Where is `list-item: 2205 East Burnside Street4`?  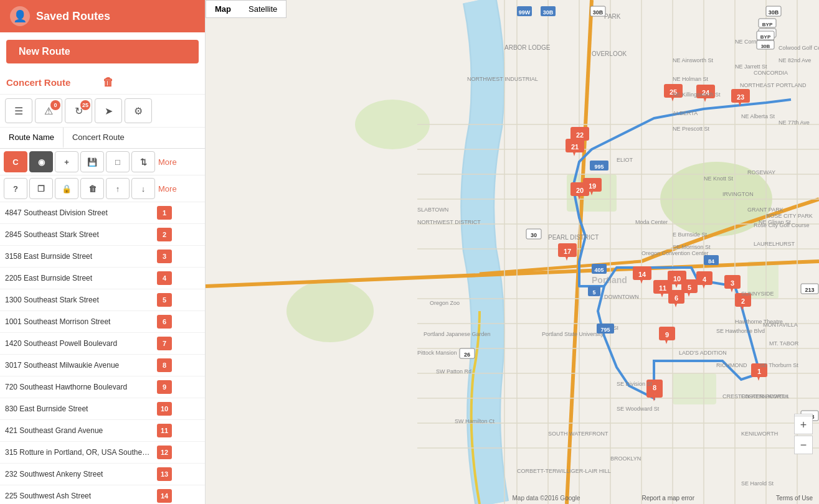
list-item: 2205 East Burnside Street4 is located at coordinates (102, 279).